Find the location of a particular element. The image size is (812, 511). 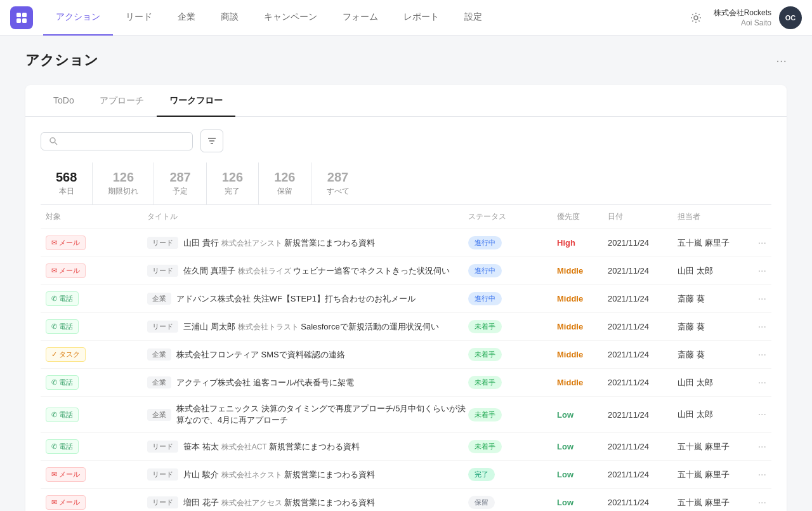

stat-today: 568 本日 is located at coordinates (67, 183).